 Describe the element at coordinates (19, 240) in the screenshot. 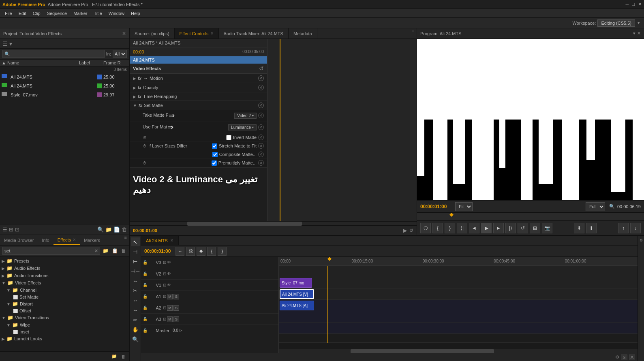

I see `tab-media-browser: Media Browser` at that location.